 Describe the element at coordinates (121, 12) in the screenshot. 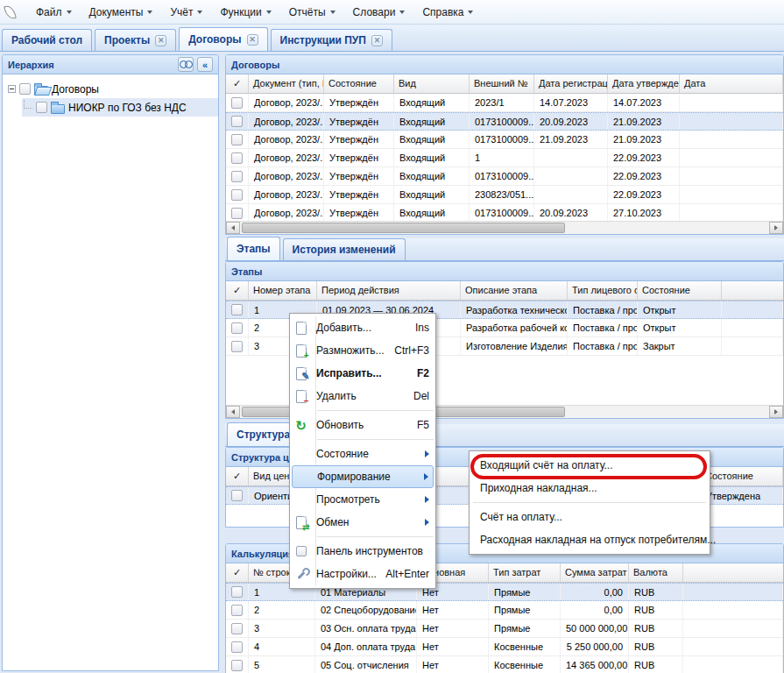

I see `menubar-item-документы: Документы` at that location.